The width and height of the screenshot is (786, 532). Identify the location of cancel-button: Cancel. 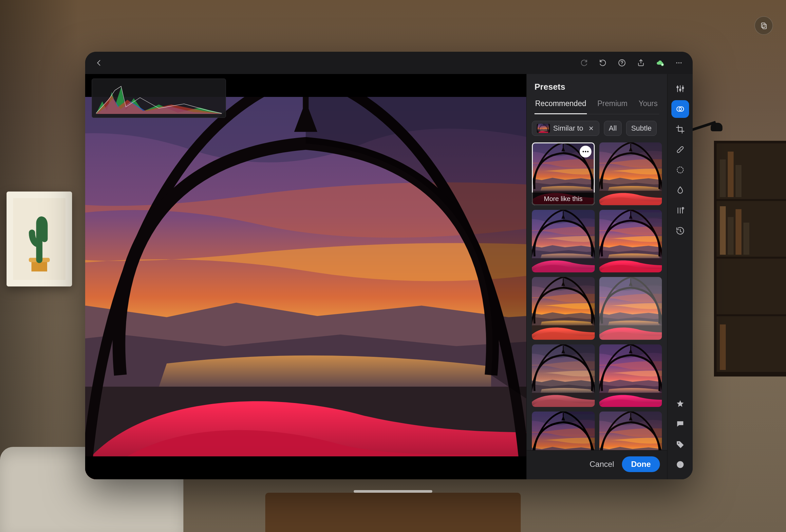
(602, 464).